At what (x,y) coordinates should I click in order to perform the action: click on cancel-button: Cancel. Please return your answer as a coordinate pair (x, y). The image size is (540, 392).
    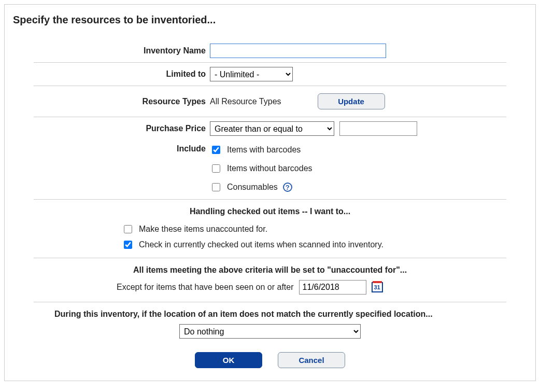
    Looking at the image, I should click on (311, 360).